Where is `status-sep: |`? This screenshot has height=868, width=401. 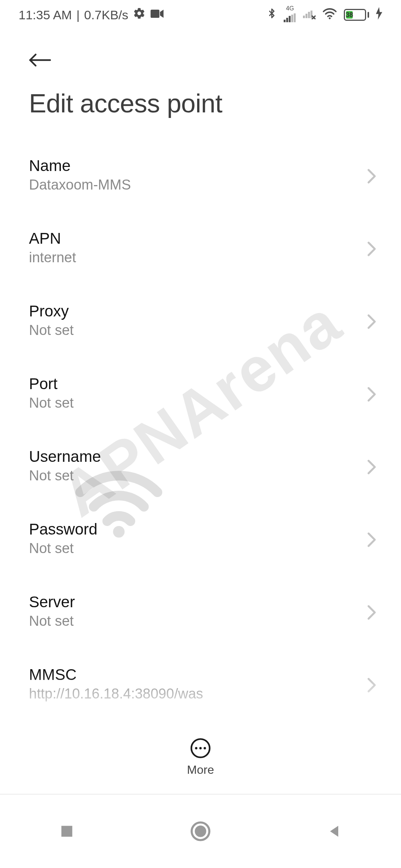
status-sep: | is located at coordinates (78, 15).